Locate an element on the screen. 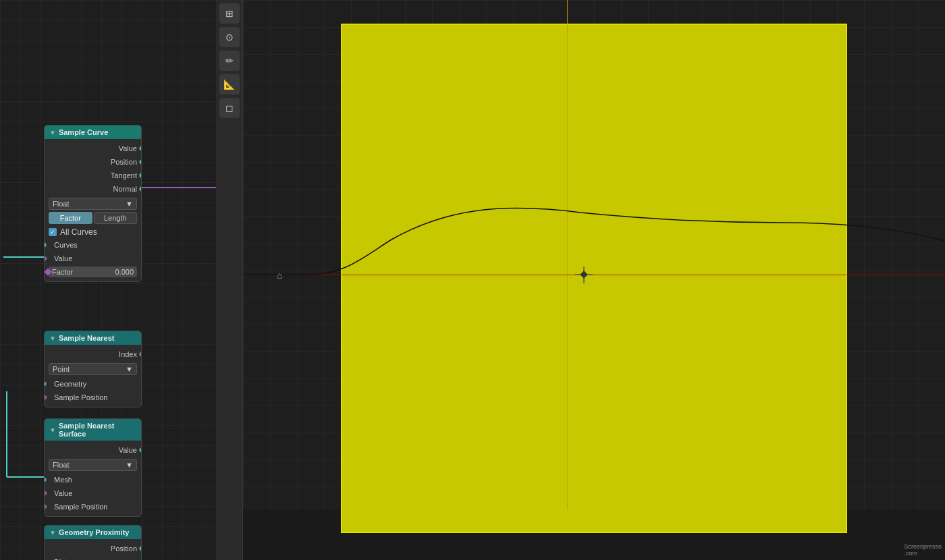 The width and height of the screenshot is (945, 560). output-tangent-label: Tangent is located at coordinates (124, 175).